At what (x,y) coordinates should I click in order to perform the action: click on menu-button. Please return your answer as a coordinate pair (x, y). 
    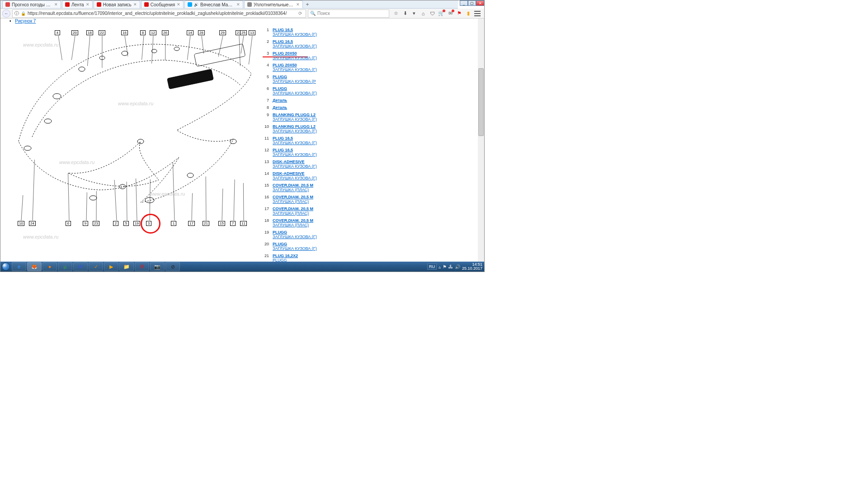
    Looking at the image, I should click on (477, 14).